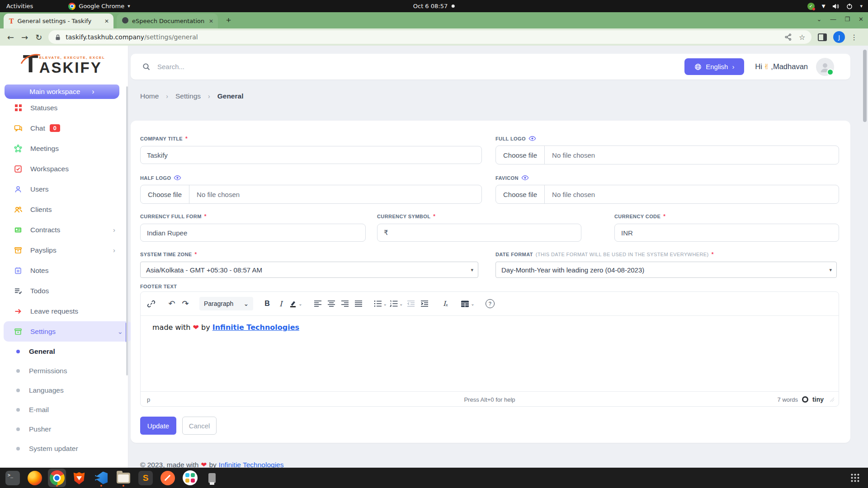  Describe the element at coordinates (359, 304) in the screenshot. I see `align-justify-button` at that location.